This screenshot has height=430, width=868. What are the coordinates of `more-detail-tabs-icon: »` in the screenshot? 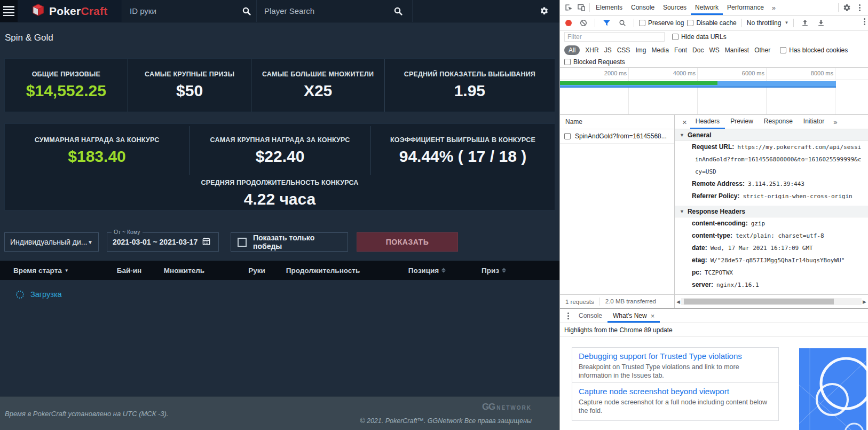 It's located at (835, 122).